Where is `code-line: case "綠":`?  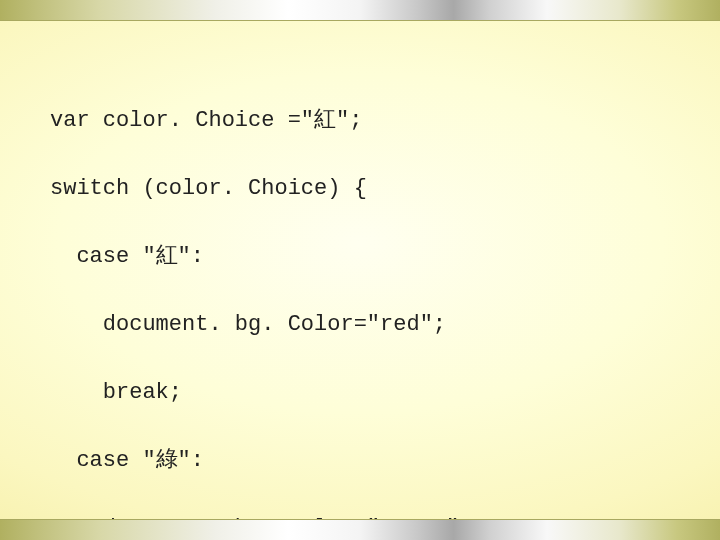 code-line: case "綠": is located at coordinates (261, 461).